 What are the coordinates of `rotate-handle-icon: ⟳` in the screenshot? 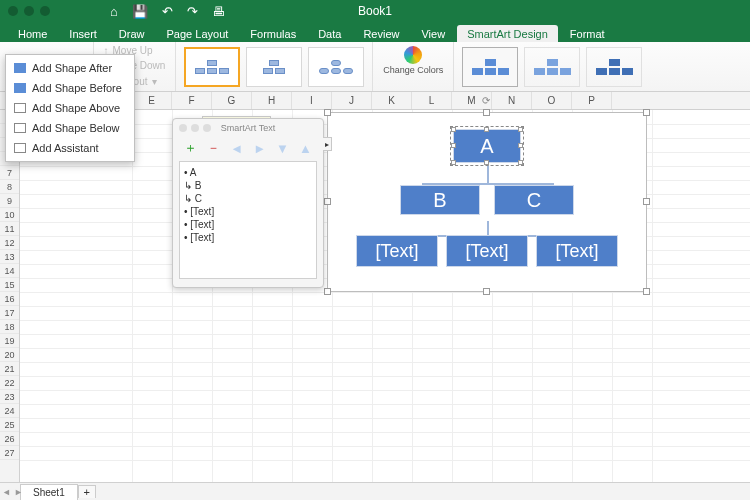 It's located at (486, 100).